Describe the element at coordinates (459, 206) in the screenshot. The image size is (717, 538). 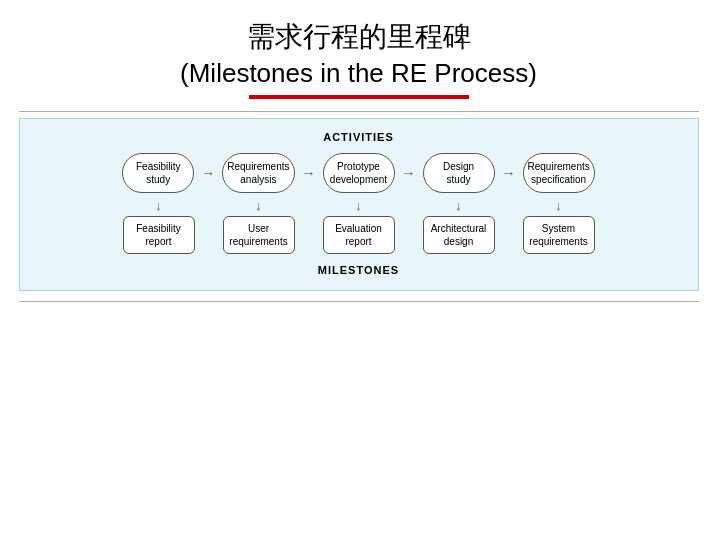
I see `vconn-4: ↓` at that location.